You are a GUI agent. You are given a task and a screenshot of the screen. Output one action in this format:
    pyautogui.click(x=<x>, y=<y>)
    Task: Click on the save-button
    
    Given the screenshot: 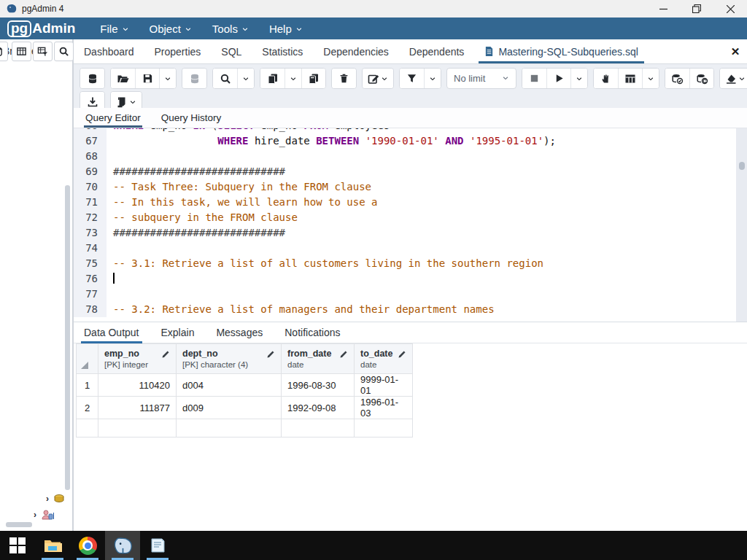 What is the action you would take?
    pyautogui.click(x=147, y=79)
    